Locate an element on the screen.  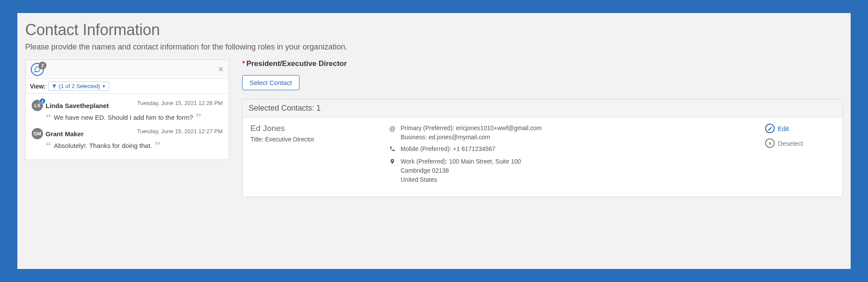
comments-panel: 2 × View: (1 of 2 Selected) ▼ LS is located at coordinates (127, 110).